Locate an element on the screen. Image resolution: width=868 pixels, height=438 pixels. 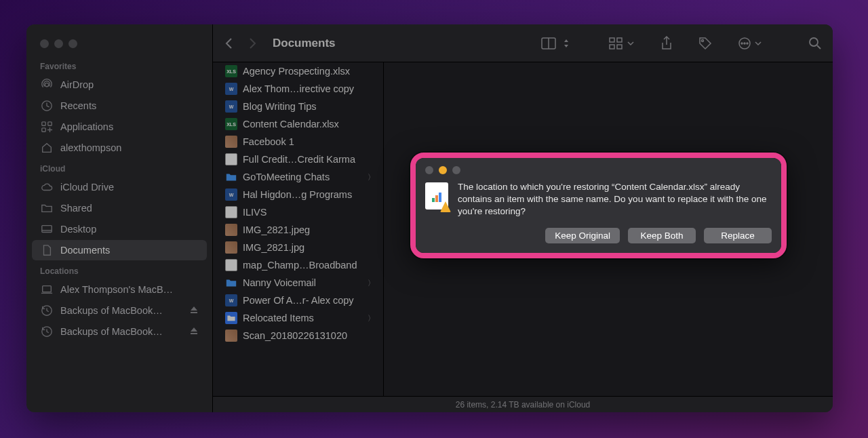
replace-dialog: The location to which you're restoring “… is located at coordinates (598, 205).